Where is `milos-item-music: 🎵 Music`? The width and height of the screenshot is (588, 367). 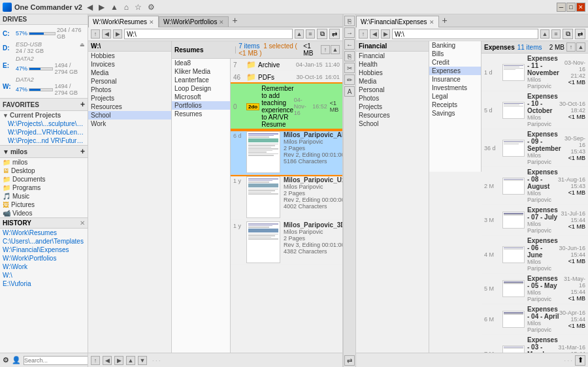 milos-item-music: 🎵 Music is located at coordinates (44, 196).